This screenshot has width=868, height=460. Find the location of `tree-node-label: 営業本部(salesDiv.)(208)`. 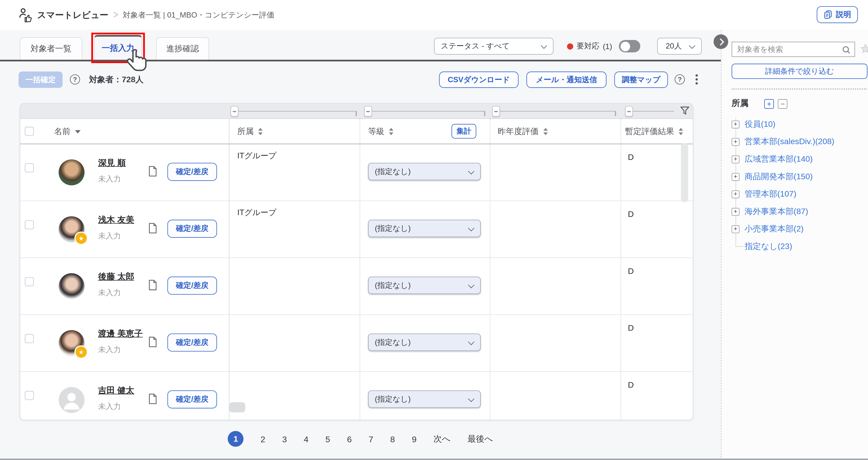

tree-node-label: 営業本部(salesDiv.)(208) is located at coordinates (789, 141).